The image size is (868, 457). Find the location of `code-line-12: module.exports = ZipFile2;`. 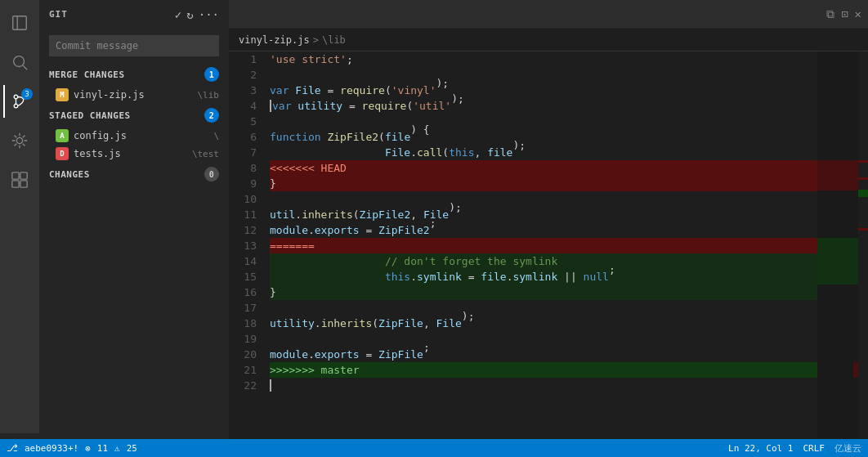

code-line-12: module.exports = ZipFile2; is located at coordinates (544, 231).